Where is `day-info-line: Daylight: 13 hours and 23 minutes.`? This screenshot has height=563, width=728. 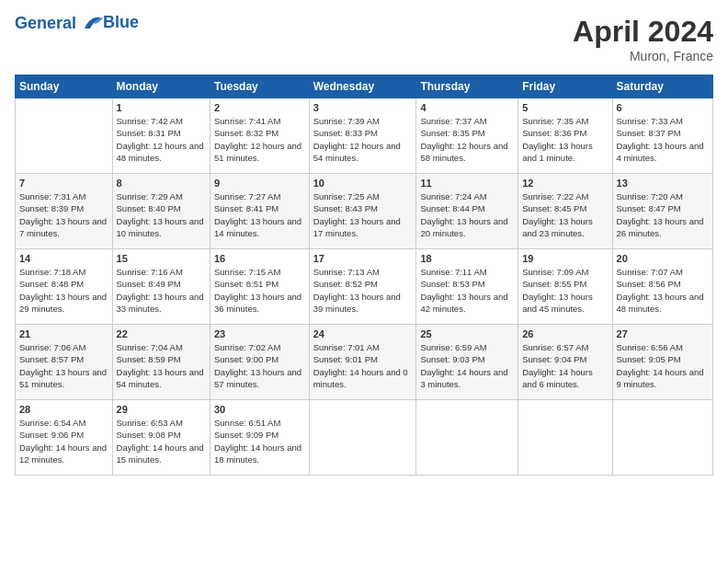
day-info-line: Daylight: 13 hours and 23 minutes. is located at coordinates (557, 227).